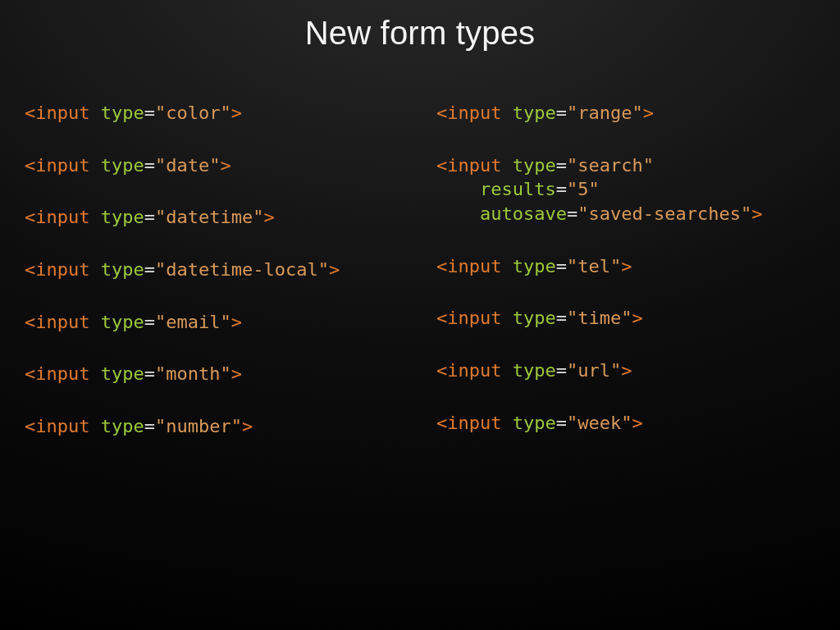  What do you see at coordinates (214, 374) in the screenshot?
I see `code-input-month: <input type="month">` at bounding box center [214, 374].